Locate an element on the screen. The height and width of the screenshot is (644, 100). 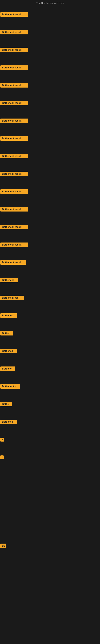
bottleneck-badge-17: Bottleneck res is located at coordinates (12, 298).